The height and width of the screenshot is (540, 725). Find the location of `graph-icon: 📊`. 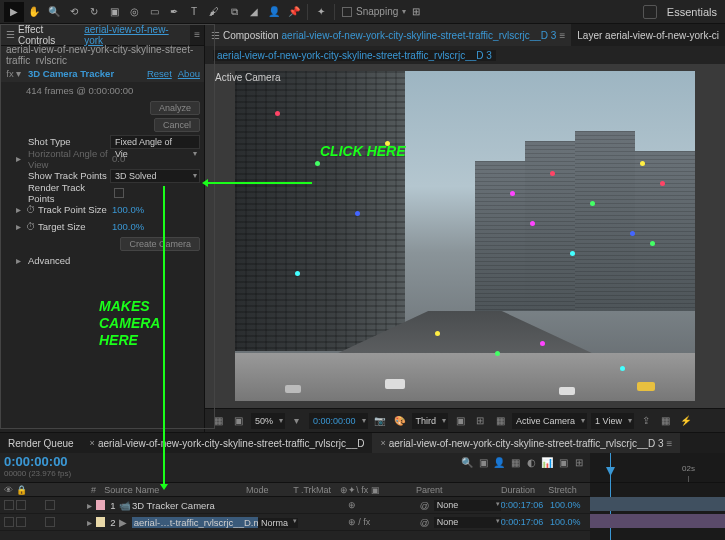

graph-icon: 📊 is located at coordinates (547, 462).